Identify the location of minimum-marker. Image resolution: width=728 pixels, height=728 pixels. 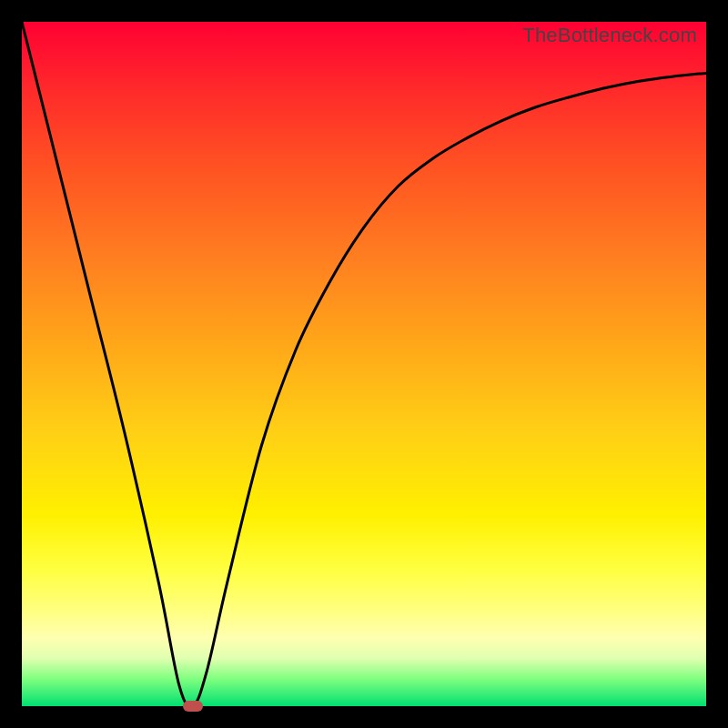
(193, 706).